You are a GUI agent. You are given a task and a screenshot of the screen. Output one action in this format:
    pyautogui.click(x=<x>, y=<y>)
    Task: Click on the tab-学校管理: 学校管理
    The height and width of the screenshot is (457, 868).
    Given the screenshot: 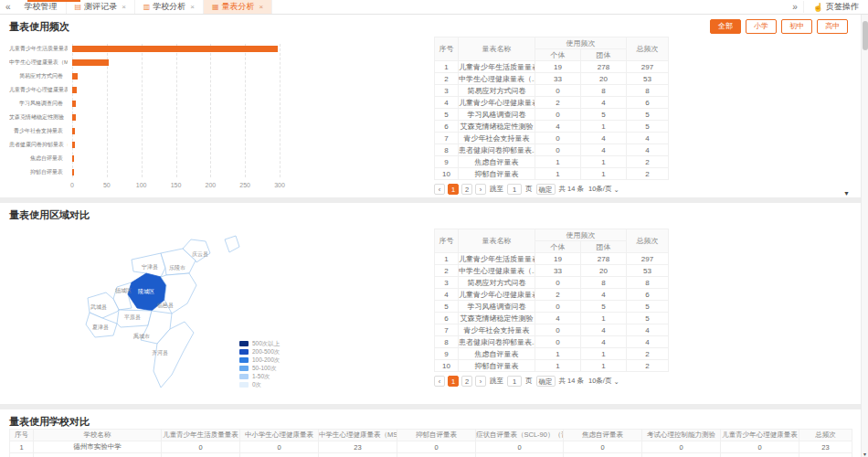 What is the action you would take?
    pyautogui.click(x=42, y=7)
    